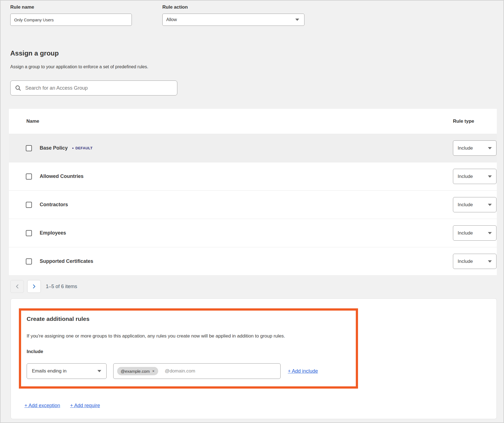 The width and height of the screenshot is (504, 423). What do you see at coordinates (475, 121) in the screenshot?
I see `column-header-rule-type: Rule type` at bounding box center [475, 121].